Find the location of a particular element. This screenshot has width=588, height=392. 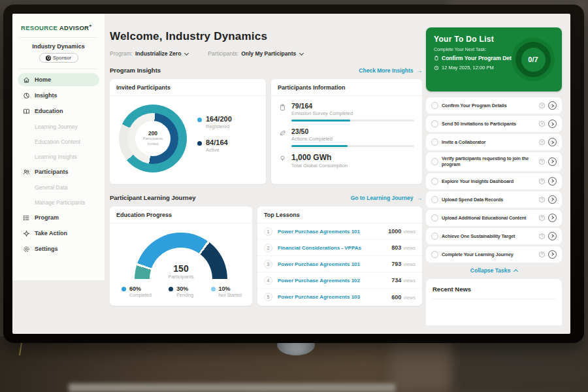

section-title: Participant Learning Journey is located at coordinates (153, 197).